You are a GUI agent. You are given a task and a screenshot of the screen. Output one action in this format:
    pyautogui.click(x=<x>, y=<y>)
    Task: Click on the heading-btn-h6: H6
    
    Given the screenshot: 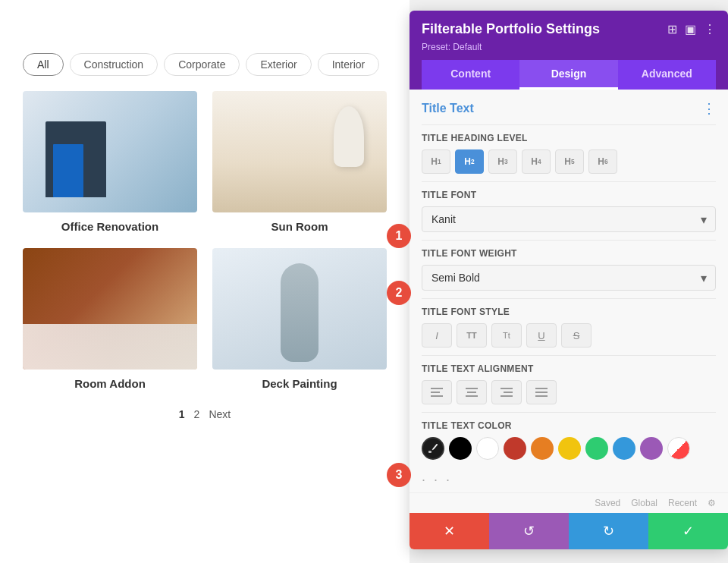 What is the action you would take?
    pyautogui.click(x=603, y=162)
    